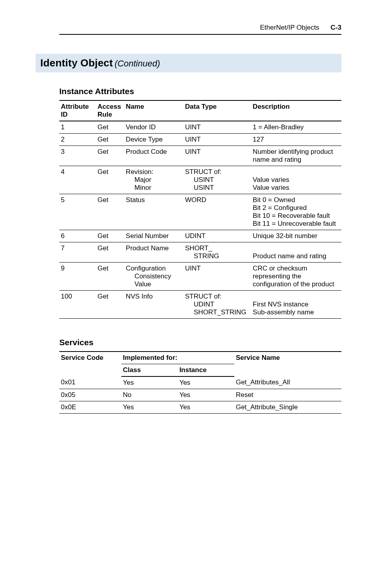 This screenshot has height=588, width=377. Describe the element at coordinates (200, 382) in the screenshot. I see `services-table: Service Code Implemented for: Service Na…` at that location.